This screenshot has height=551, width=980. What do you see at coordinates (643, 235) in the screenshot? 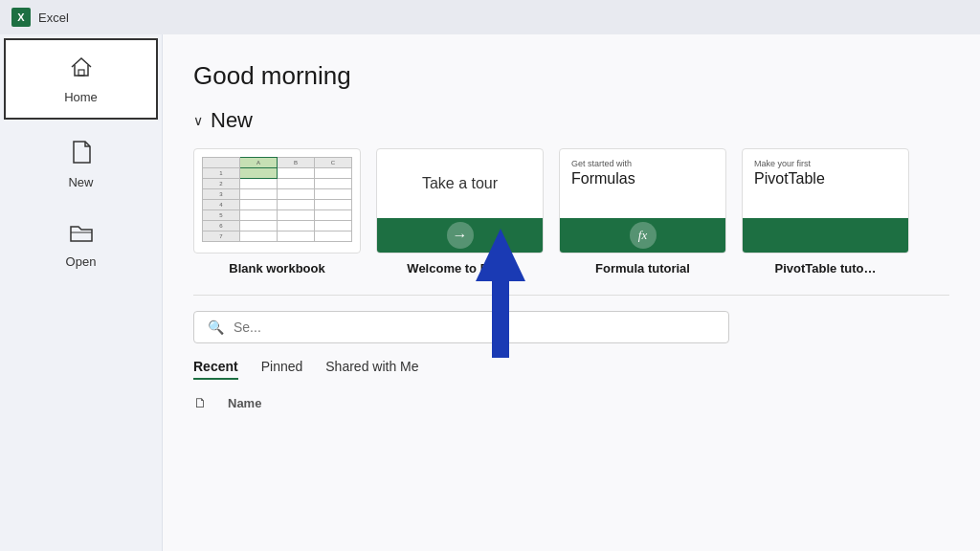
I see `formula-bottom: fx` at bounding box center [643, 235].